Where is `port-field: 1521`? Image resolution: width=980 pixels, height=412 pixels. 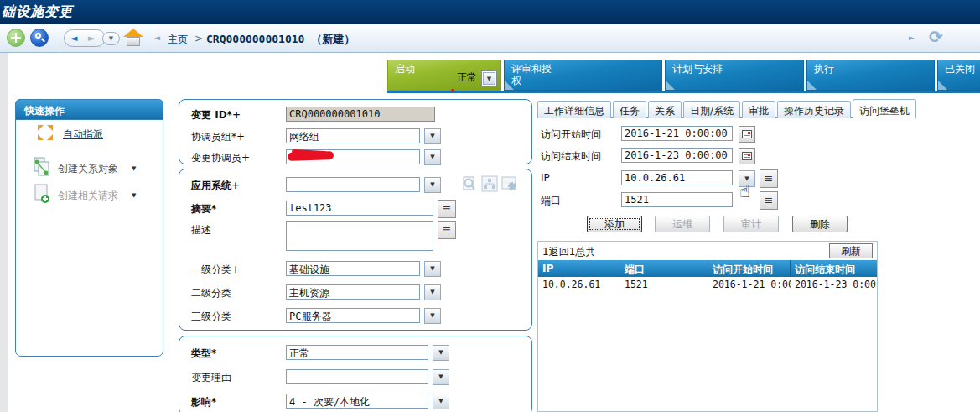 port-field: 1521 is located at coordinates (677, 200).